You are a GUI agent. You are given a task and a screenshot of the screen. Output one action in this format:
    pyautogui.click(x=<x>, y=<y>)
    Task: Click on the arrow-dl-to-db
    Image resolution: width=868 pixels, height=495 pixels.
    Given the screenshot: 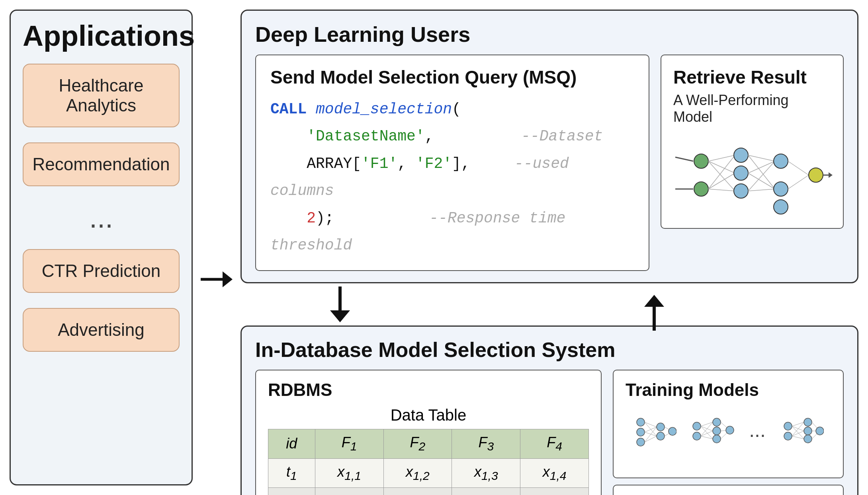 What is the action you would take?
    pyautogui.click(x=549, y=304)
    